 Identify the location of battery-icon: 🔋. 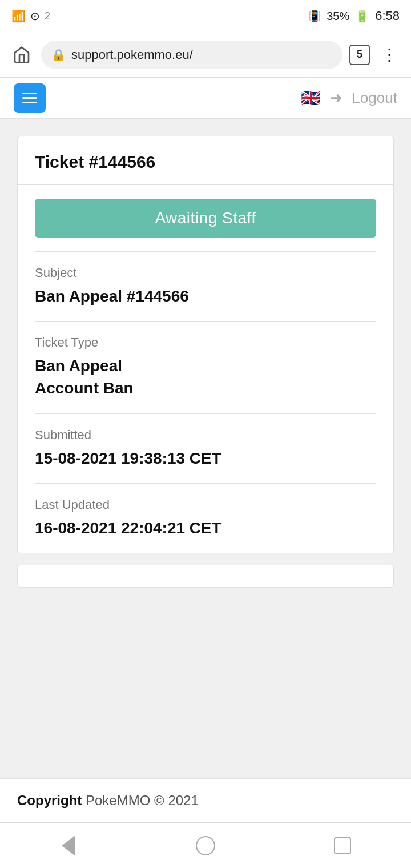
(362, 16).